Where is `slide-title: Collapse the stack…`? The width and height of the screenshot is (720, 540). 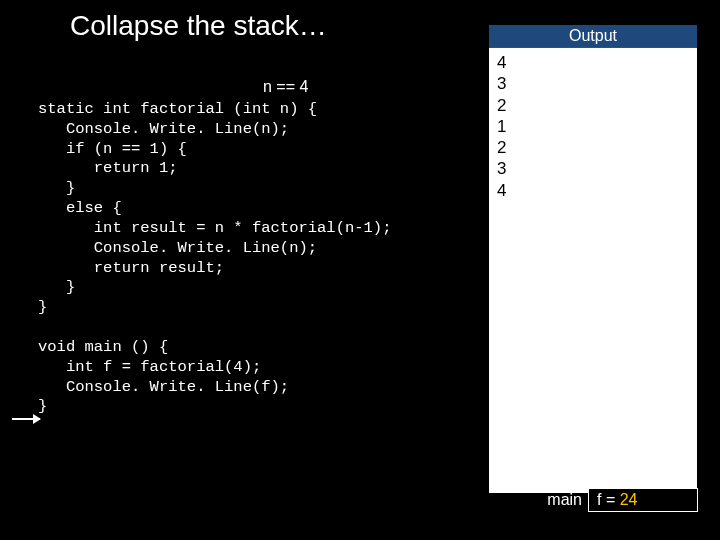 slide-title: Collapse the stack… is located at coordinates (198, 26).